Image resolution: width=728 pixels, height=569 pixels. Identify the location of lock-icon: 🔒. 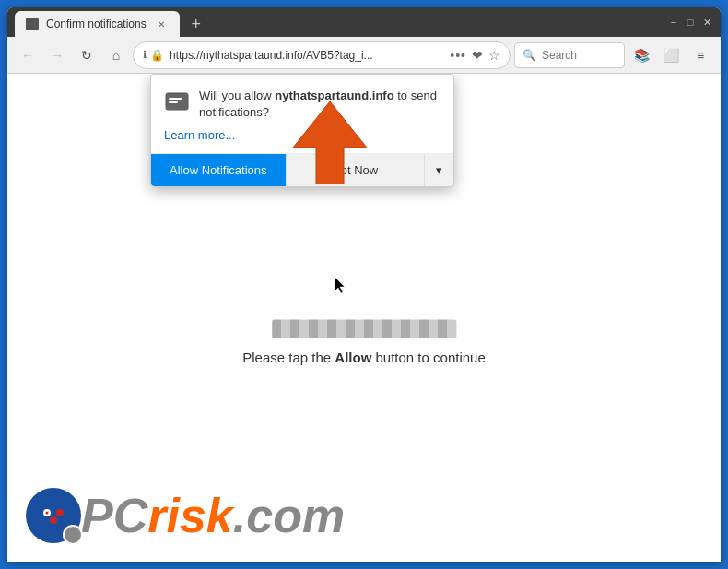
(157, 55).